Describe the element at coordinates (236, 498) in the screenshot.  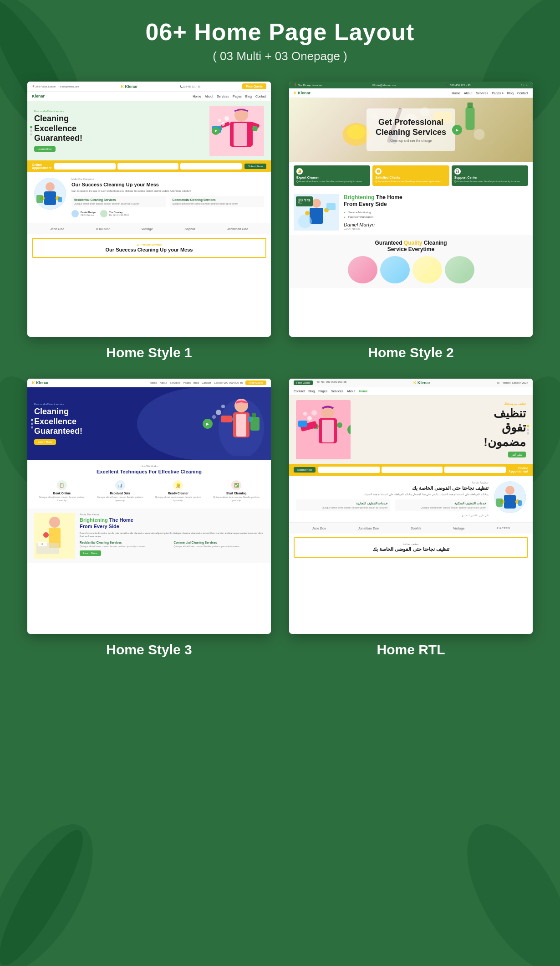
I see `hs3-tech-card-4-text: Quisque alimet lorem consec Ilenafer por…` at that location.